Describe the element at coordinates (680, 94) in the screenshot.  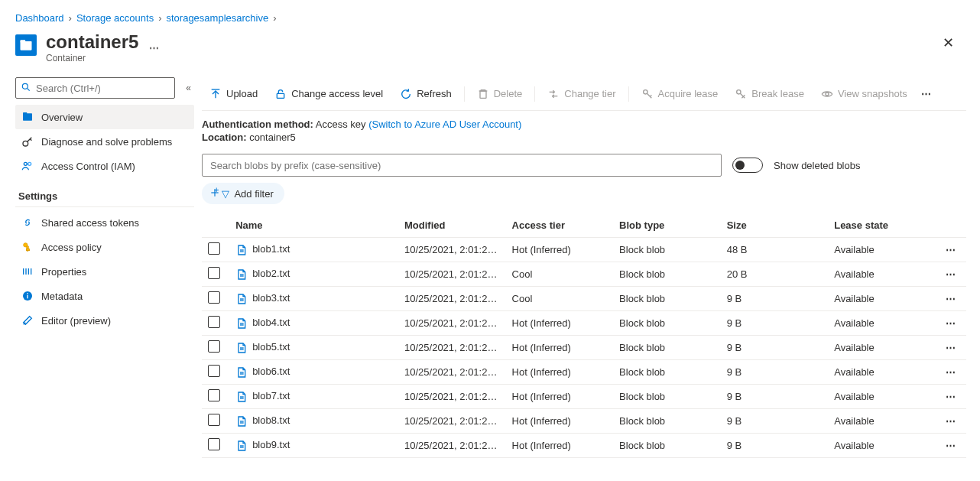
I see `acquire-lease-button: Acquire lease` at that location.